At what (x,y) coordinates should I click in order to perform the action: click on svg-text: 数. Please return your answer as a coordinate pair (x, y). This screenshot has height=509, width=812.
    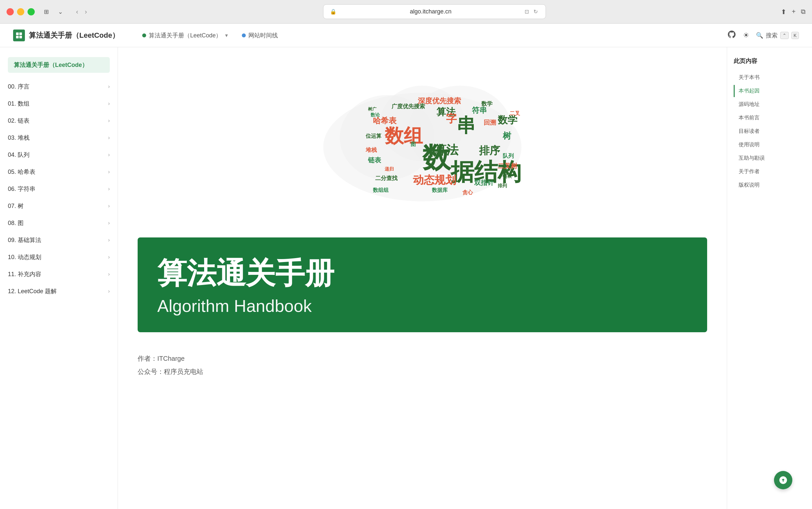
    Looking at the image, I should click on (437, 158).